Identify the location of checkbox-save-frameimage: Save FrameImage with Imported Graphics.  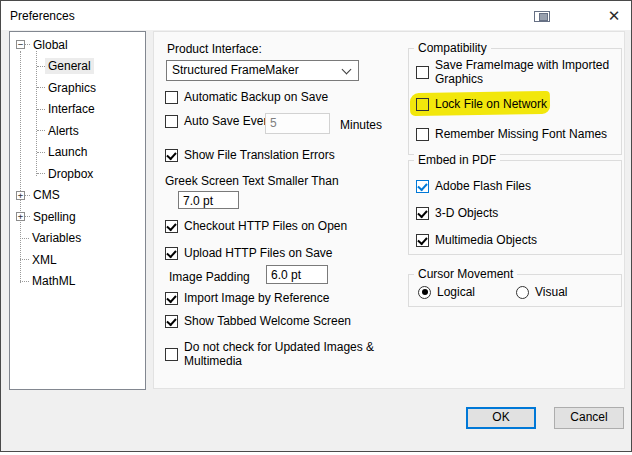
(516, 72).